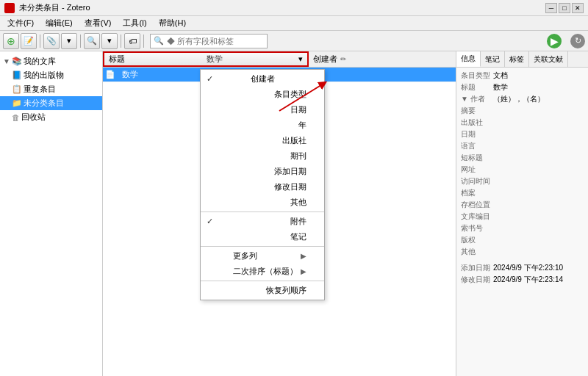 This screenshot has height=376, width=588. Describe the element at coordinates (522, 99) in the screenshot. I see `info-row-author: ▼ 作者 （姓），（名）` at that location.